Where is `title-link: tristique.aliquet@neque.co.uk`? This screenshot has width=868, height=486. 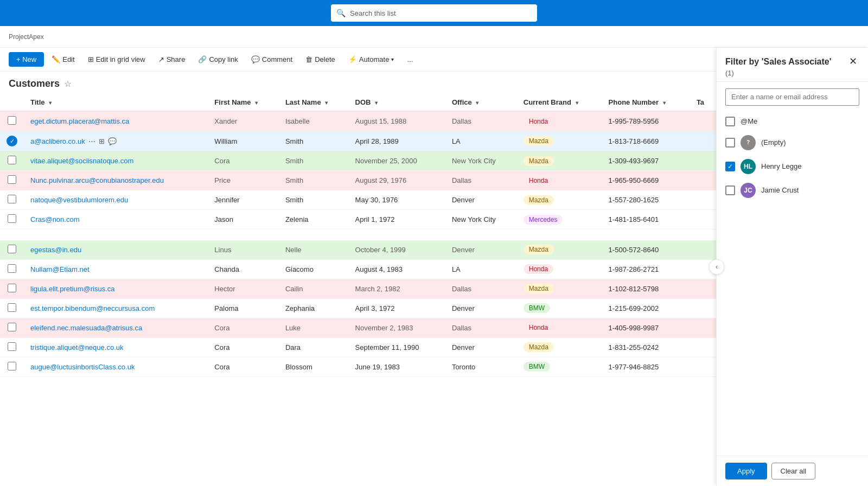 title-link: tristique.aliquet@neque.co.uk is located at coordinates (77, 347).